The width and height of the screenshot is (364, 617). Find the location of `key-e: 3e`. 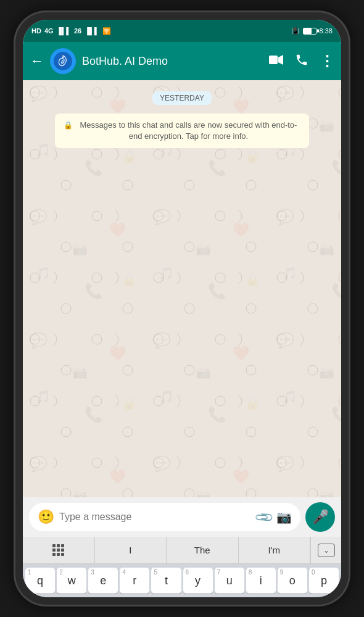

key-e: 3e is located at coordinates (103, 581).